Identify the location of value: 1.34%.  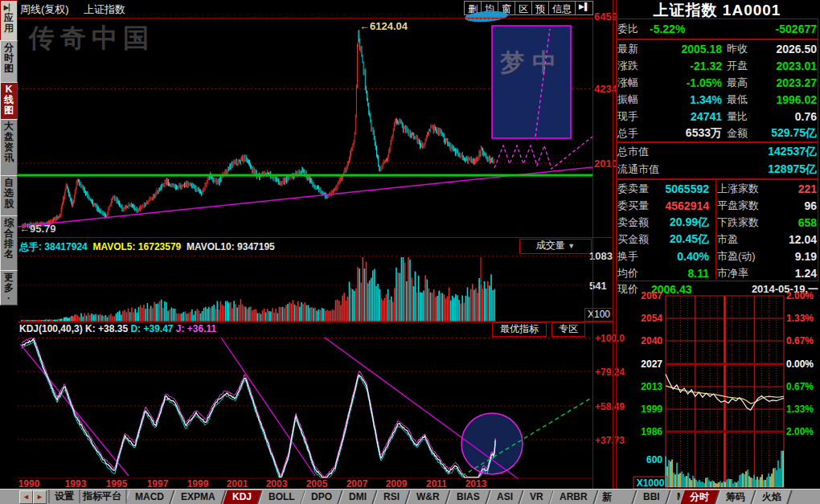
(685, 100).